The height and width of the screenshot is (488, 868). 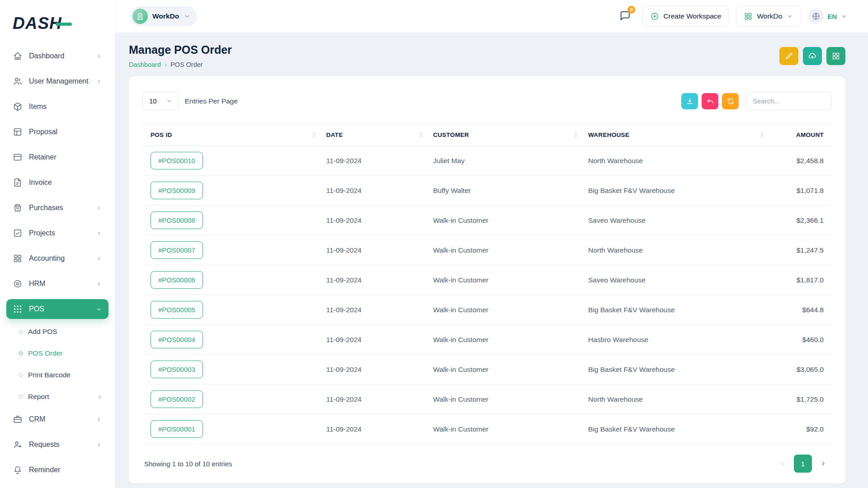 What do you see at coordinates (57, 470) in the screenshot?
I see `sidebar-item-reminder: Reminder` at bounding box center [57, 470].